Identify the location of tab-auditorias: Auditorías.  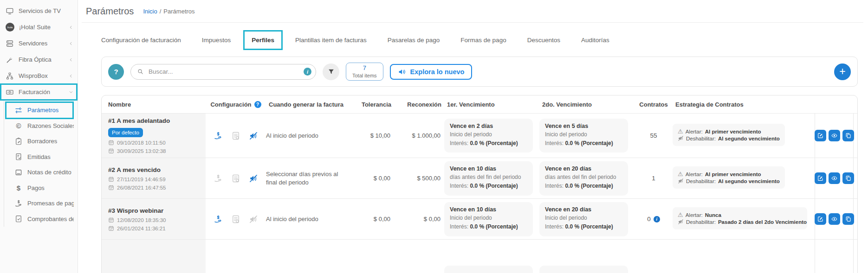
(595, 40).